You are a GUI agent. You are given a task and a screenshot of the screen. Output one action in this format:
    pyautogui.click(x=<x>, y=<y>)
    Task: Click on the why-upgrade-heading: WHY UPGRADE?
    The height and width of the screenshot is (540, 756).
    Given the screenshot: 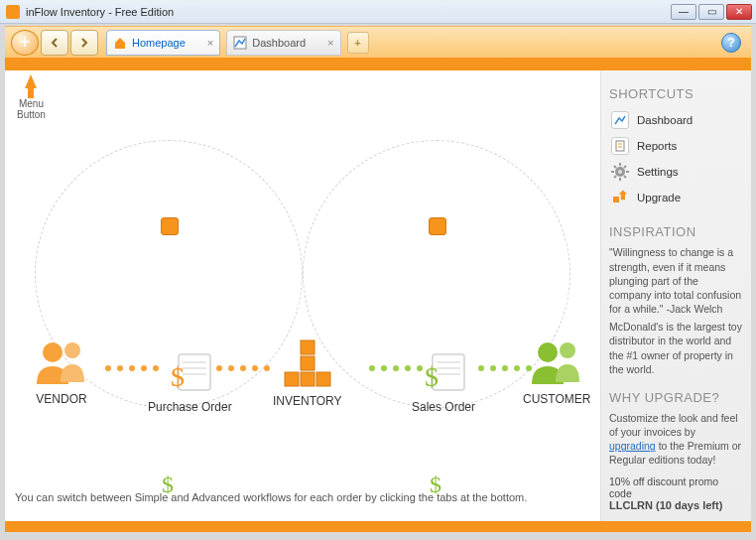 What is the action you would take?
    pyautogui.click(x=677, y=397)
    